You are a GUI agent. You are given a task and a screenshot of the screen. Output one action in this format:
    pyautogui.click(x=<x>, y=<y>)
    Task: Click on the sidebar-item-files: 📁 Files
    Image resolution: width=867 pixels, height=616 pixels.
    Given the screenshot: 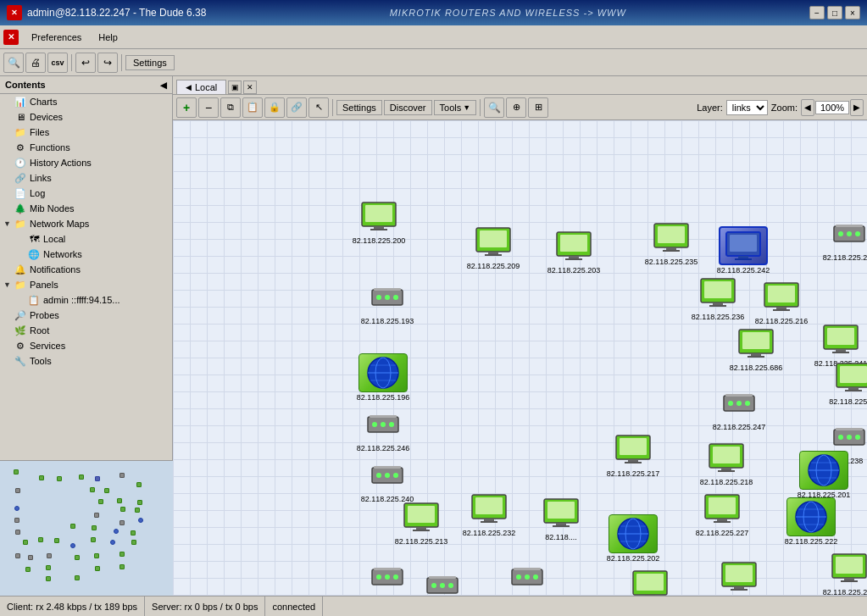 What is the action you would take?
    pyautogui.click(x=86, y=132)
    